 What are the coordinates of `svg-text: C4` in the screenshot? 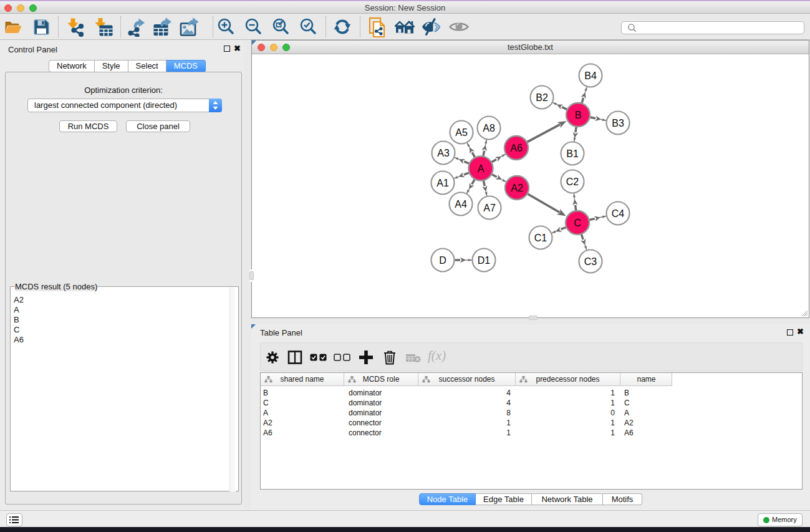 It's located at (619, 213).